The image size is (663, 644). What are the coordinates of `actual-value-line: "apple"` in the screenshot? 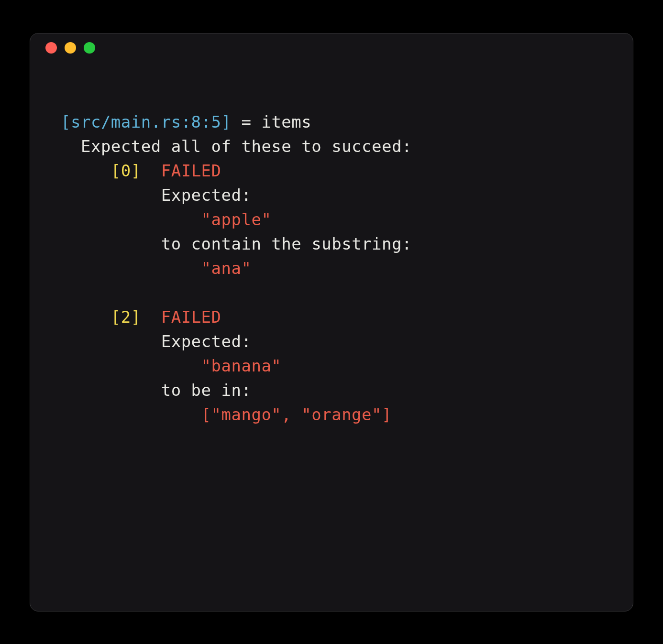 It's located at (332, 220).